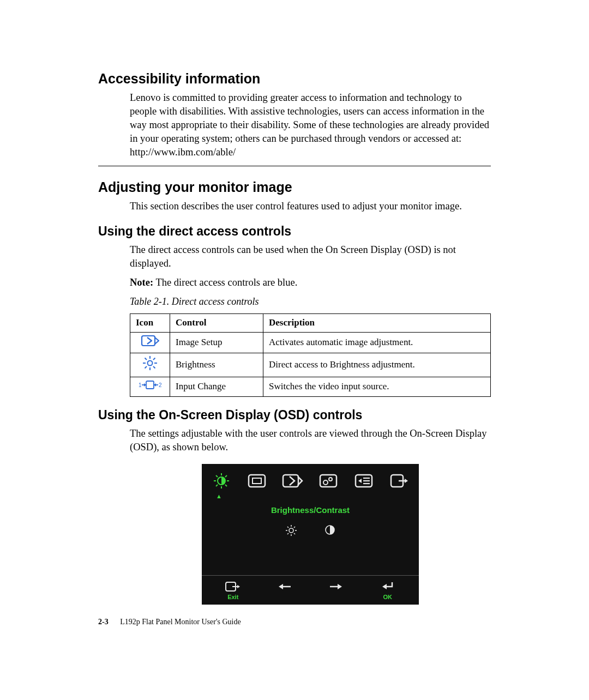  What do you see at coordinates (217, 342) in the screenshot?
I see `cell-control: Image Setup` at bounding box center [217, 342].